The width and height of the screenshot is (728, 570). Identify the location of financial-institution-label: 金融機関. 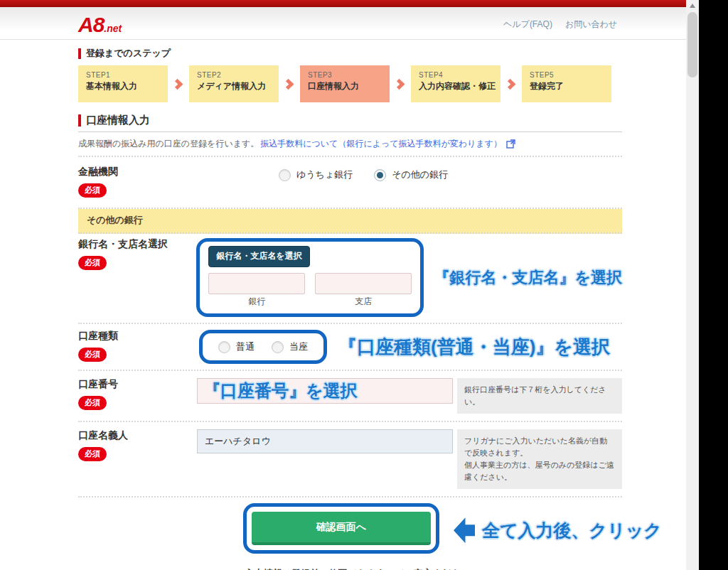
(139, 172).